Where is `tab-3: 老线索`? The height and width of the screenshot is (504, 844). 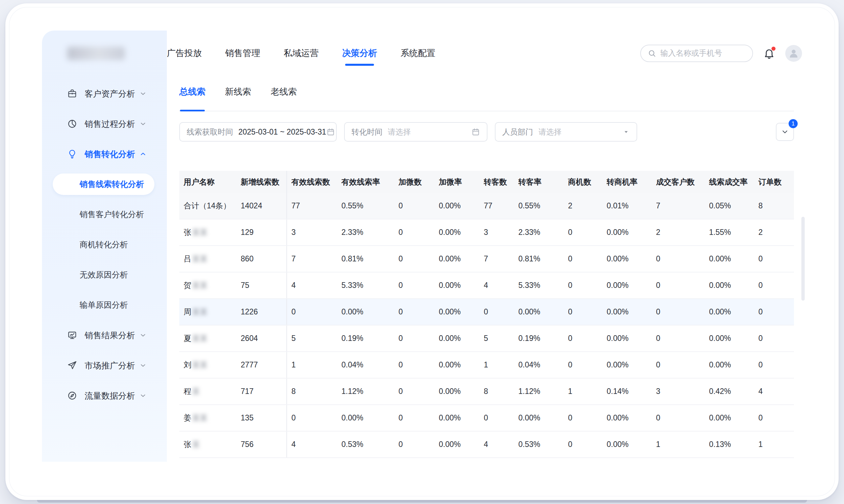
tab-3: 老线索 is located at coordinates (283, 98).